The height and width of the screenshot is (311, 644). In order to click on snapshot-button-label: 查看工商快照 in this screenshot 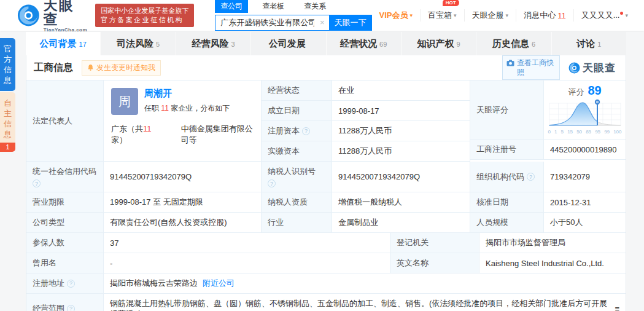, I will do `click(537, 68)`.